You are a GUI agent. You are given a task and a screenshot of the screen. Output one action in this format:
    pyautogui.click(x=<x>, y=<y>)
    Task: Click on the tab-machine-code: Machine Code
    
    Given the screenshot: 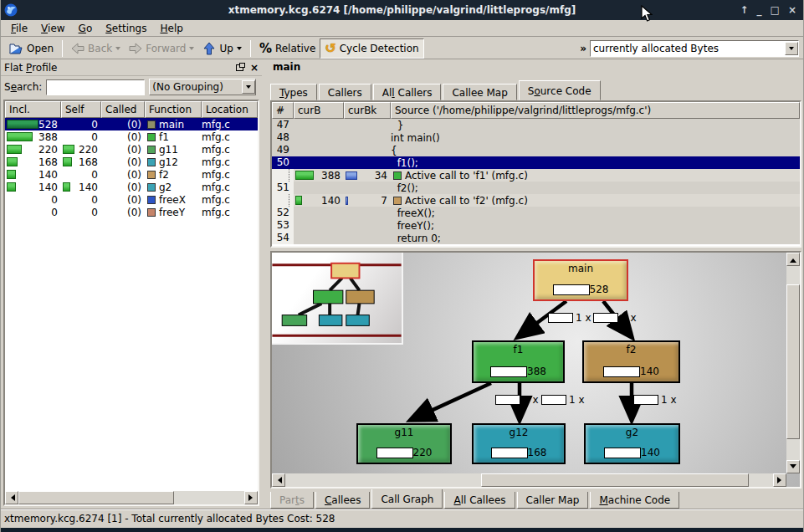 What is the action you would take?
    pyautogui.click(x=634, y=500)
    